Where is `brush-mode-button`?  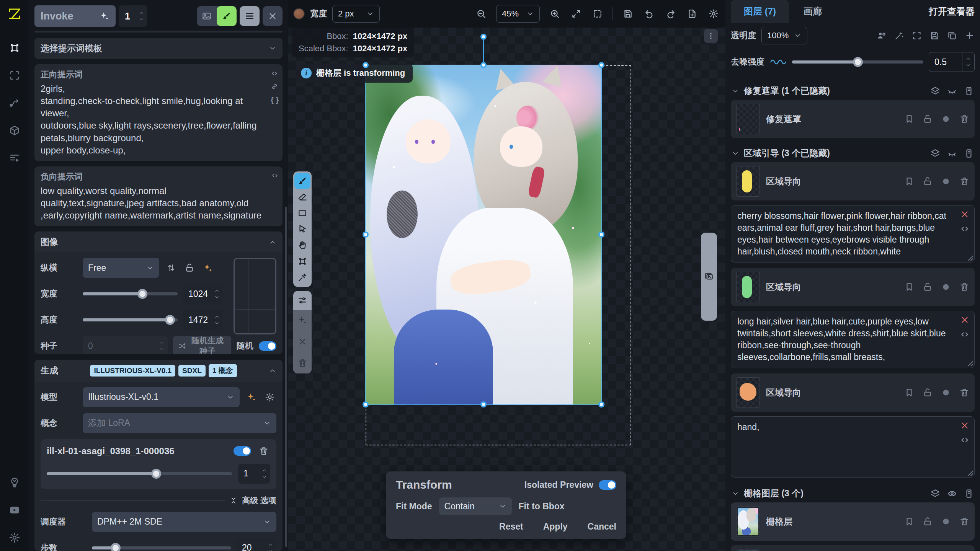 brush-mode-button is located at coordinates (227, 16).